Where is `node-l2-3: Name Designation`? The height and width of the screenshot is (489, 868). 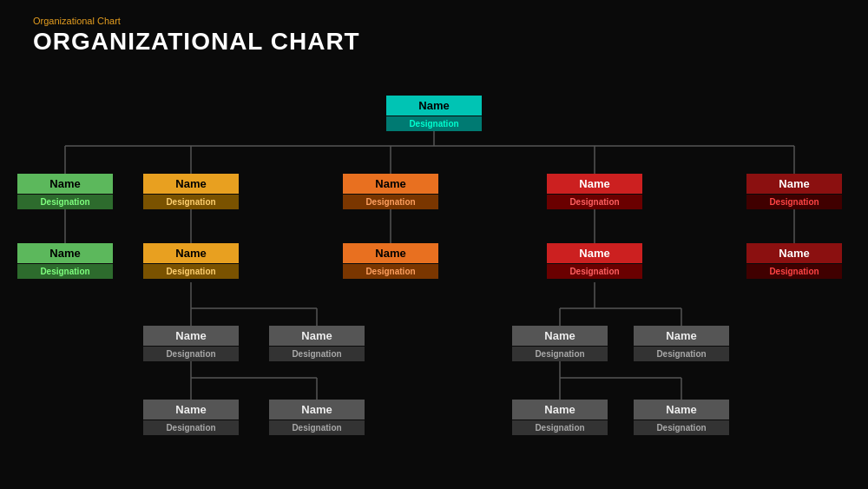
node-l2-3: Name Designation is located at coordinates (391, 261).